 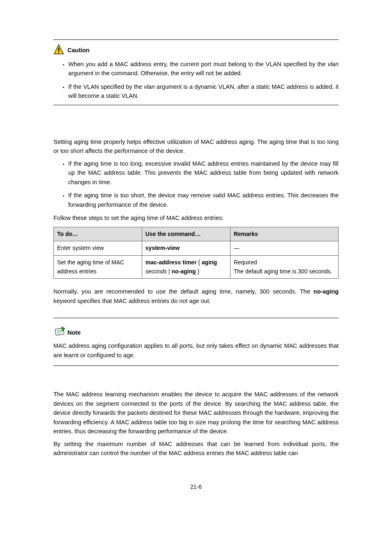 I want to click on caution-callout: Caution When you add a MAC address entry…, so click(x=196, y=72).